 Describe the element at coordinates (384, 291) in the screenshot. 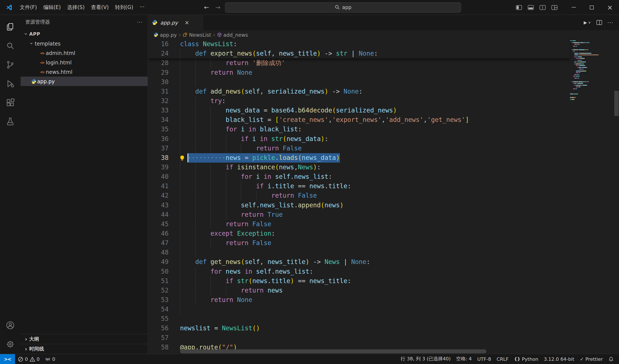

I see `code-line-52: 52 return news` at that location.